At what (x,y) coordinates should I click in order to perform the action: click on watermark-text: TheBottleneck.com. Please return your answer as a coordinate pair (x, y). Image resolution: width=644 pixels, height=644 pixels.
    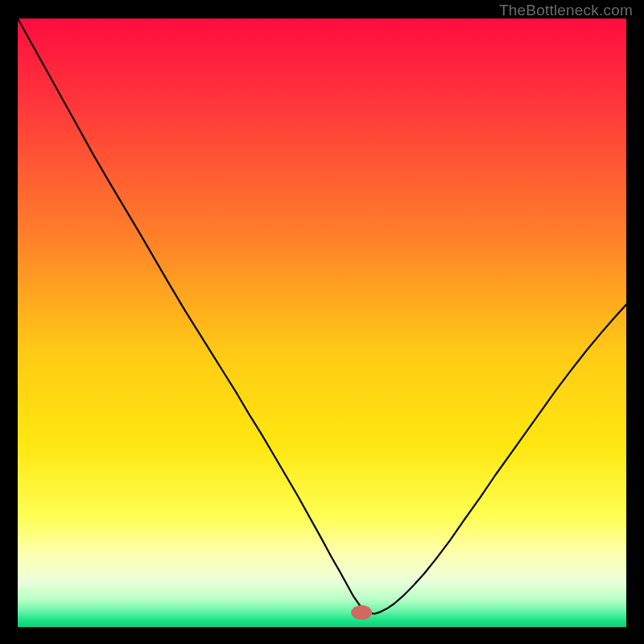
    Looking at the image, I should click on (566, 10).